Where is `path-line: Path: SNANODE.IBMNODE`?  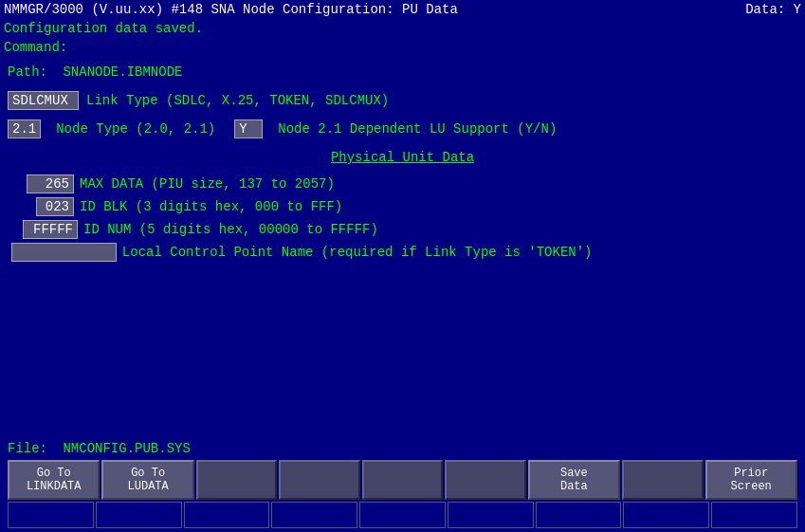
path-line: Path: SNANODE.IBMNODE is located at coordinates (402, 72).